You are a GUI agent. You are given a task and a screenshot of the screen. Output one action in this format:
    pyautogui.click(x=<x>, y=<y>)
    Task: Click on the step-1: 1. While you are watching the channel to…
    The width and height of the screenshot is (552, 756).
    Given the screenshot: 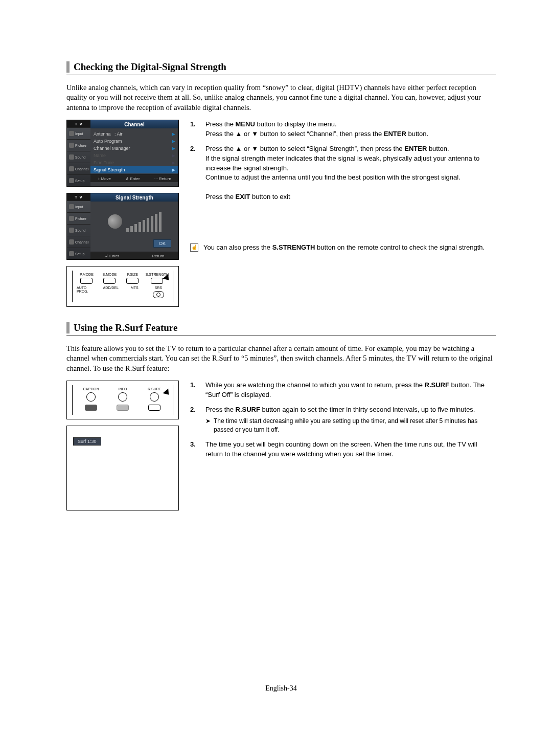 What is the action you would take?
    pyautogui.click(x=343, y=390)
    